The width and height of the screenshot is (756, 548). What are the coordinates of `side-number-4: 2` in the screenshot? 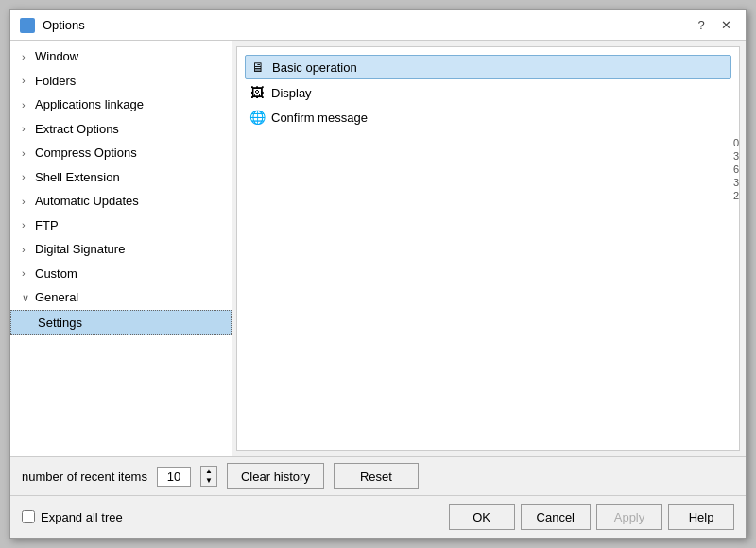 It's located at (736, 196).